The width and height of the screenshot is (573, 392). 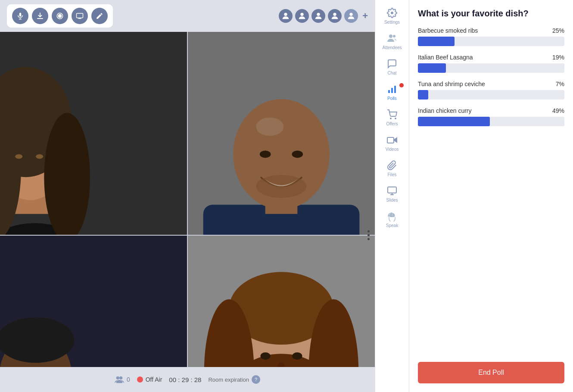 I want to click on screen-button, so click(x=80, y=16).